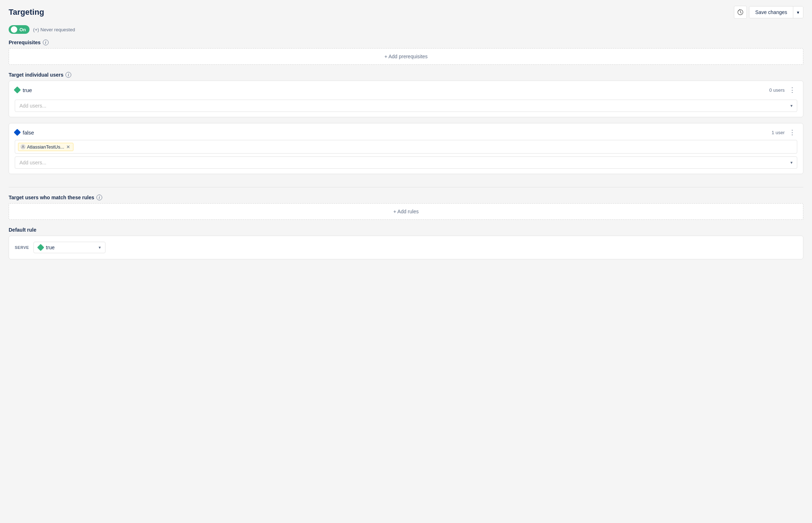 The image size is (812, 523). What do you see at coordinates (22, 247) in the screenshot?
I see `serve-label: SERVE` at bounding box center [22, 247].